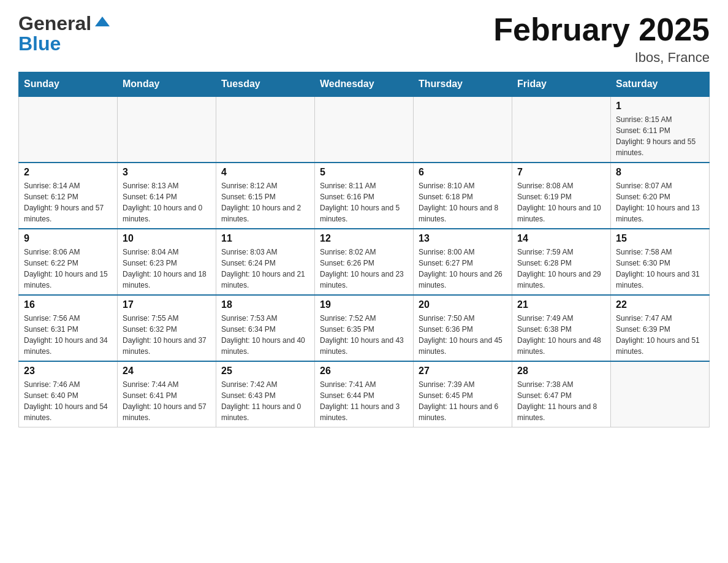  Describe the element at coordinates (266, 196) in the screenshot. I see `calendar-day: 4Sunrise: 8:12 AMSunset: 6:15 PMDaylight…` at that location.